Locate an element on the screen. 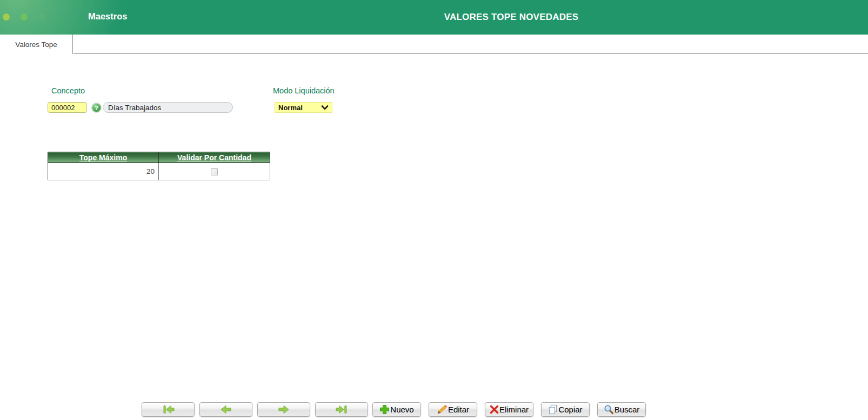  tab-bar: Valores Tope is located at coordinates (434, 45).